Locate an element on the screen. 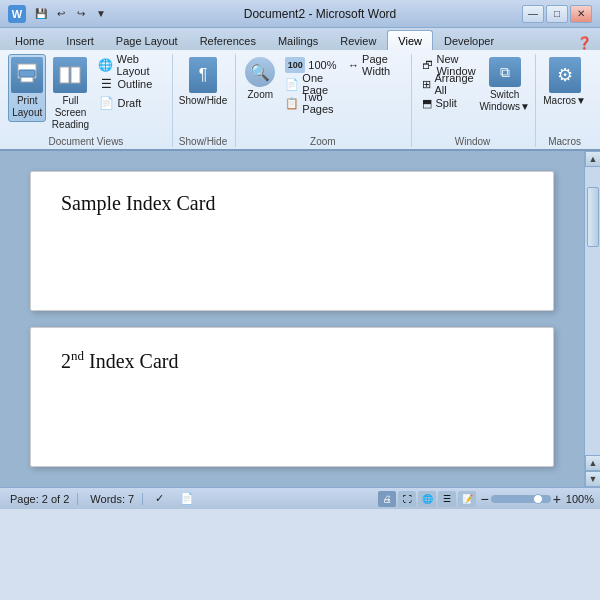 The width and height of the screenshot is (600, 600). zoom-control: − + 100% is located at coordinates (537, 499).